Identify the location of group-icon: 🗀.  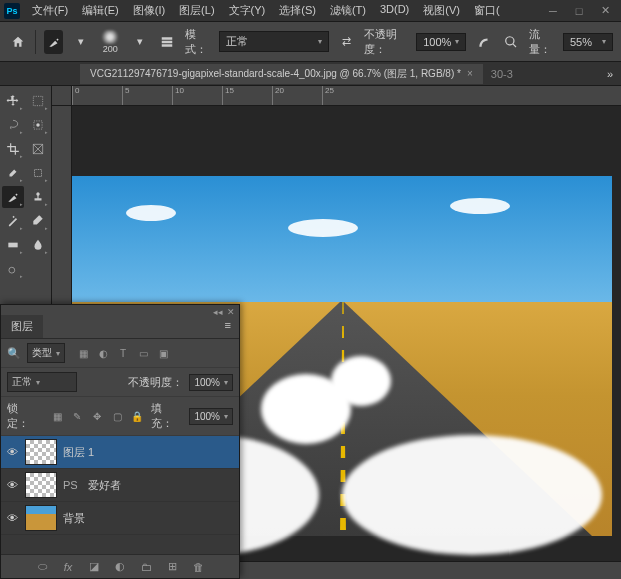
(146, 567).